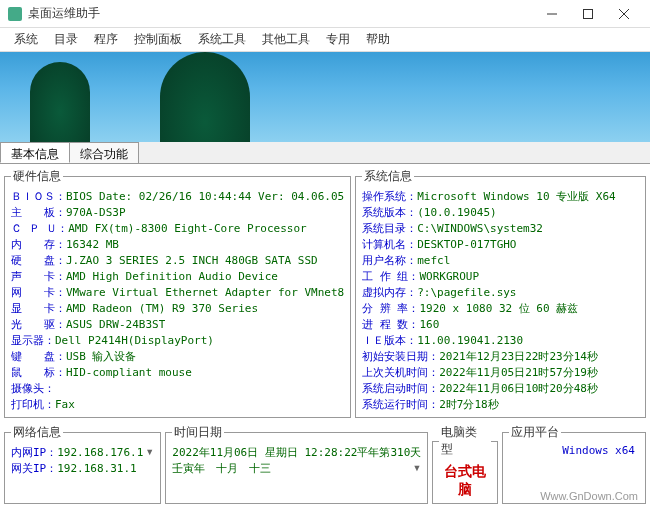  I want to click on netcard-label: 网 卡：, so click(38, 292).